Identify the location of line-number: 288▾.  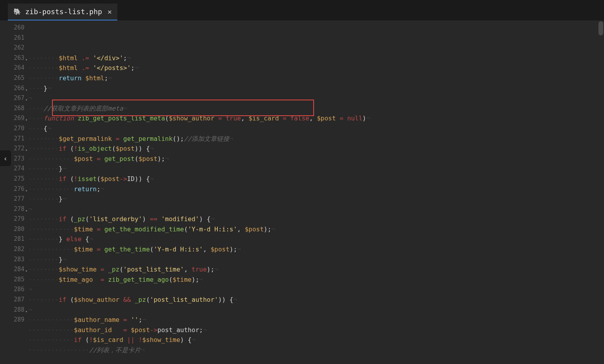
(12, 310).